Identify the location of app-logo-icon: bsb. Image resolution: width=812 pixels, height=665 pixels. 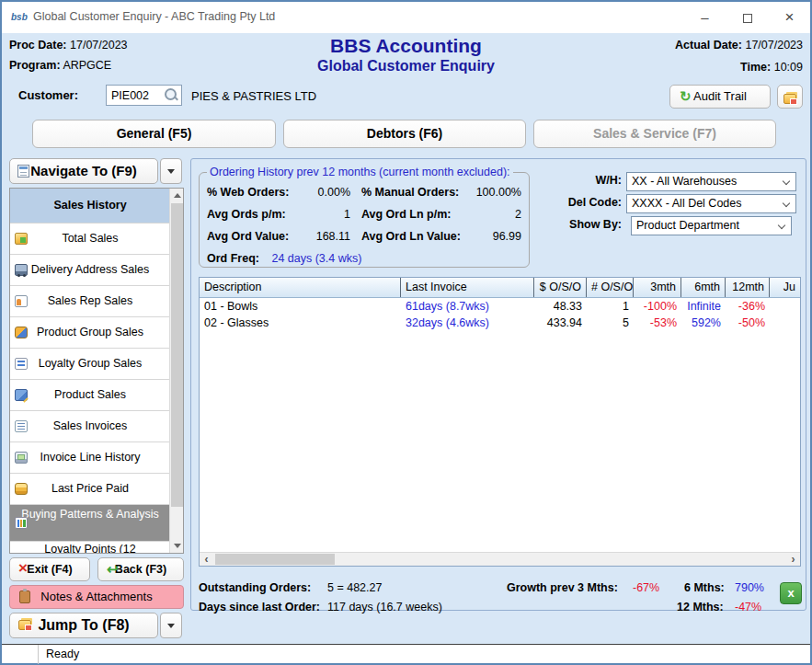
(20, 17).